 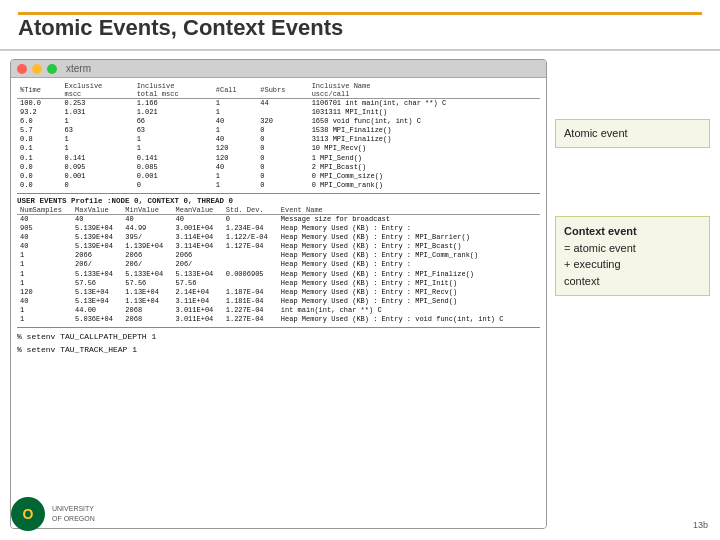 I want to click on table-row: 405.139E+04395/3.114E+041.122/E-04Heap M…, so click(x=278, y=238).